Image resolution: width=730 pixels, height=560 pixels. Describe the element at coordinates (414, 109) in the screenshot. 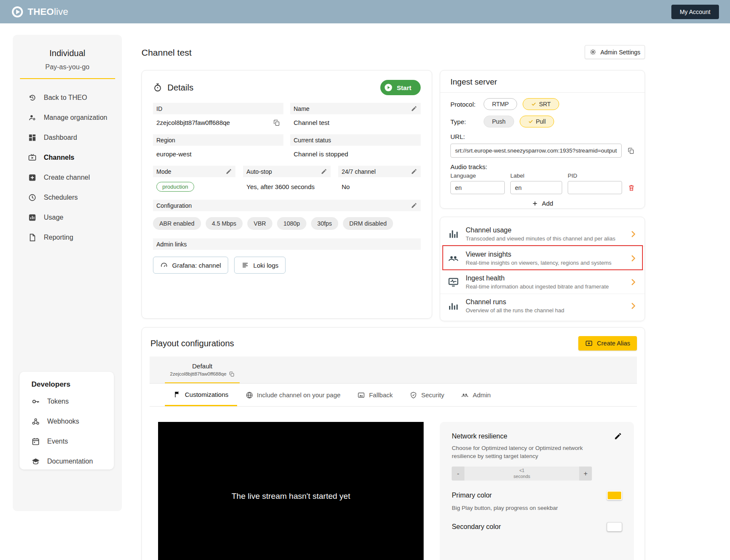

I see `edit-name-icon` at that location.